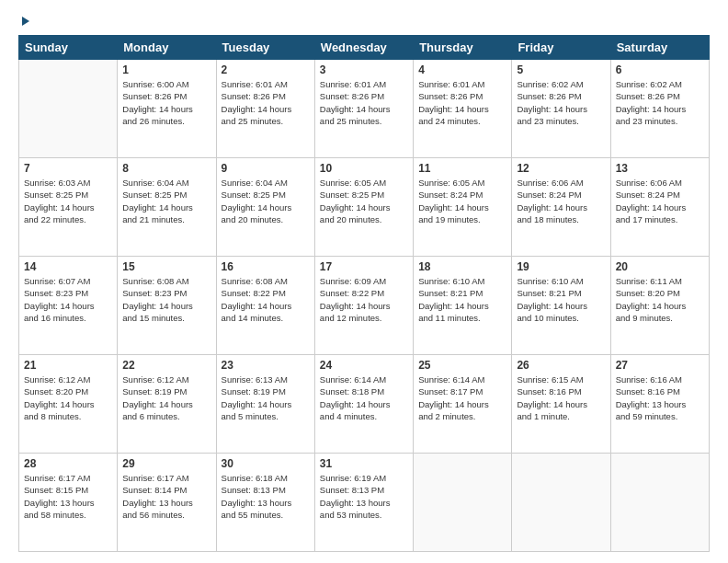 Image resolution: width=728 pixels, height=563 pixels. Describe the element at coordinates (463, 305) in the screenshot. I see `calendar-cell: 18Sunrise: 6:10 AM Sunset: 8:21 PM Dayli…` at that location.